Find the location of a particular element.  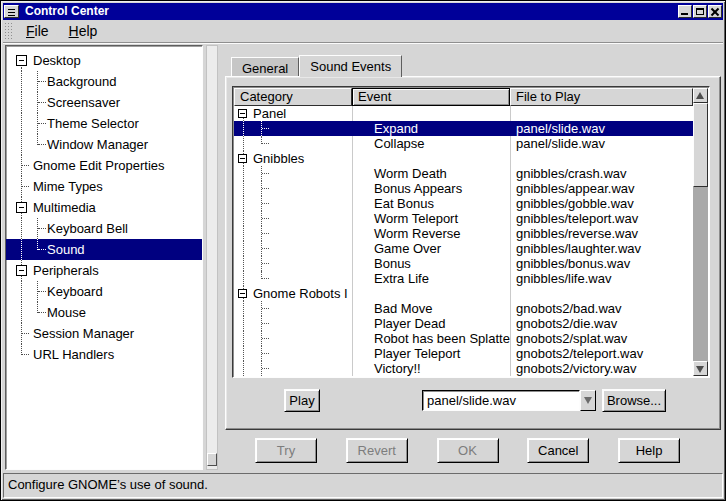

sidebar-item-background: Background is located at coordinates (104, 82).